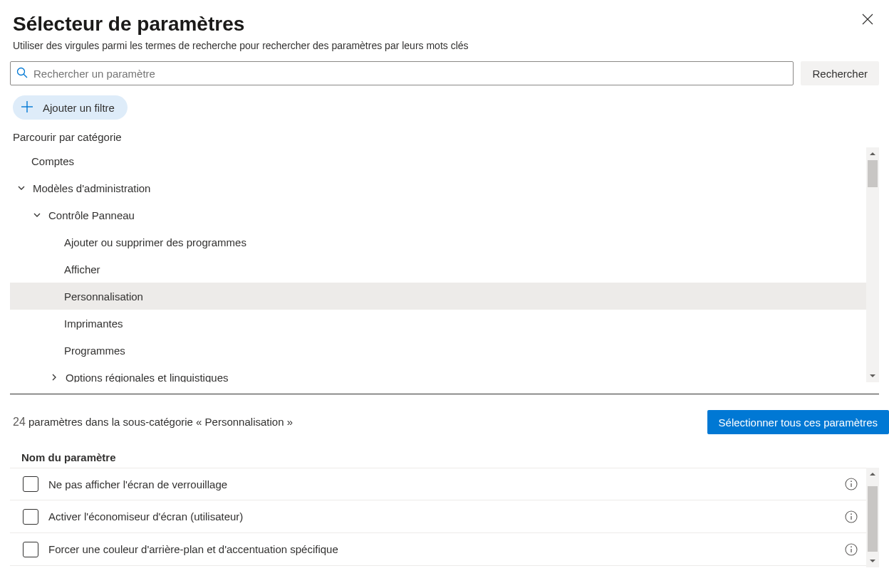  I want to click on column-header-name: Nom du paramètre, so click(444, 451).